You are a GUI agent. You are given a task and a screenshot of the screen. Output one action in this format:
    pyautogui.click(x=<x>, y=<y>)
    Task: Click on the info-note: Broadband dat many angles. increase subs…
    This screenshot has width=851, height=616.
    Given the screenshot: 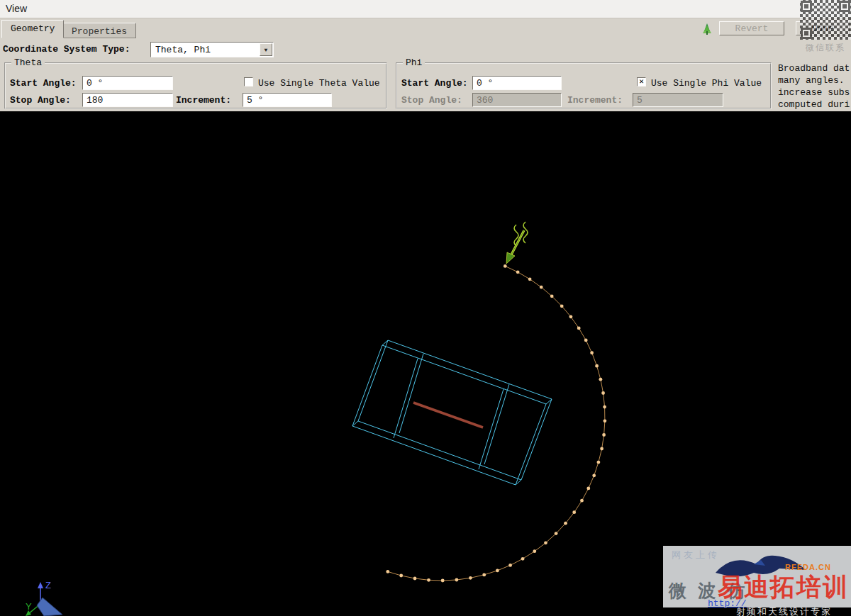 What is the action you would take?
    pyautogui.click(x=814, y=86)
    